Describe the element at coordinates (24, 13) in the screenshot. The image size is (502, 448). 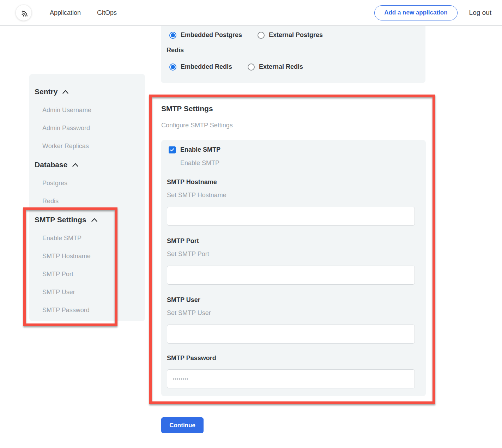
I see `app-logo` at that location.